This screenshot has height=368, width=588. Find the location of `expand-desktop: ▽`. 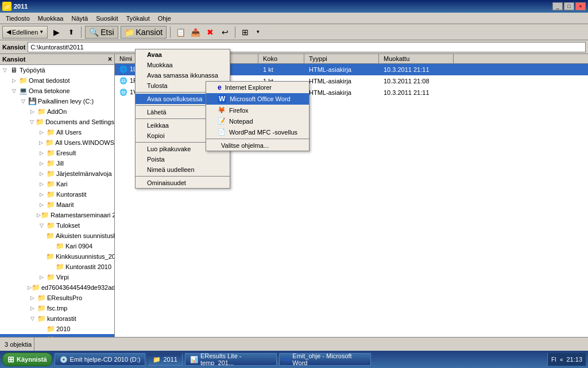

expand-desktop: ▽ is located at coordinates (5, 70).